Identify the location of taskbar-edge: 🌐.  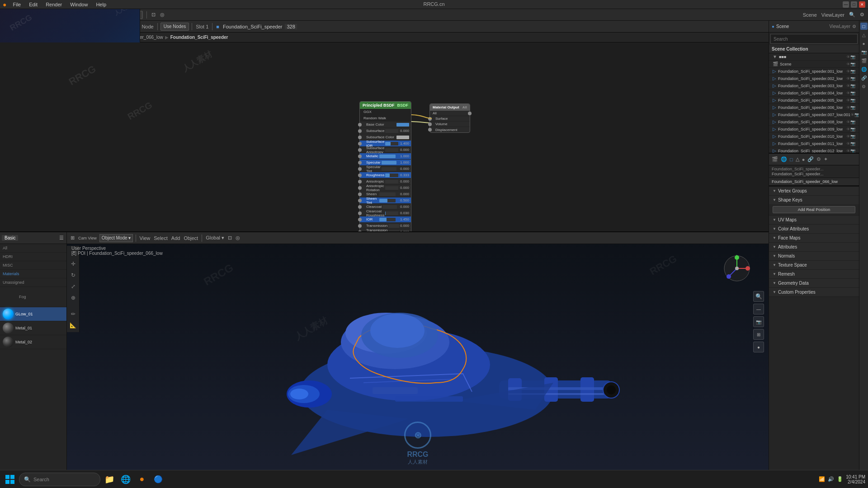
(126, 479).